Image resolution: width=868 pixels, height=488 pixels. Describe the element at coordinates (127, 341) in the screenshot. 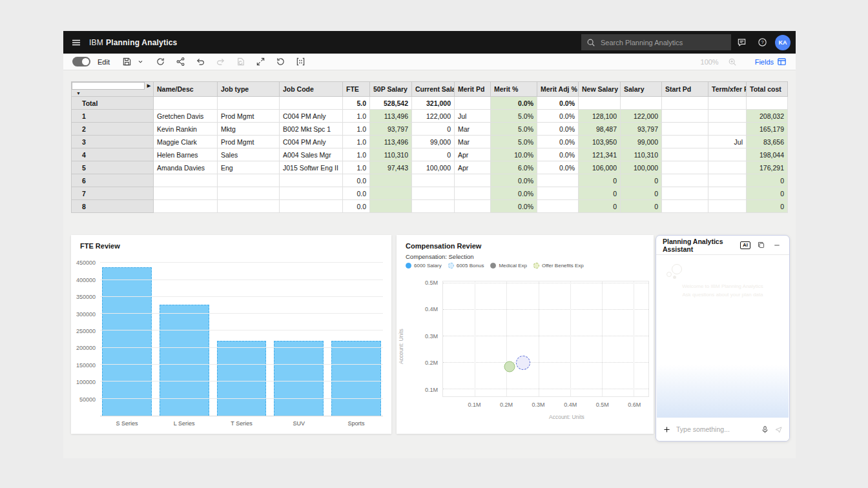

I see `bar-s-series` at that location.